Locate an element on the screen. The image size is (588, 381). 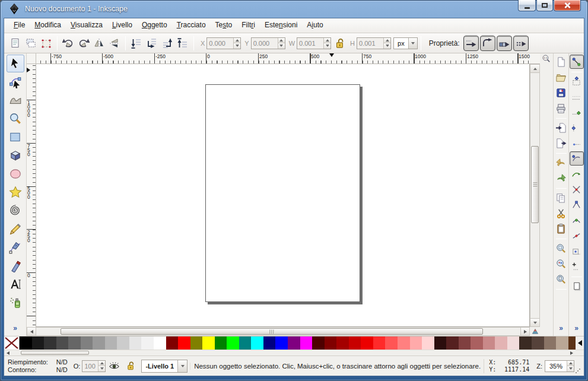
scroll-left-button is located at coordinates (32, 331).